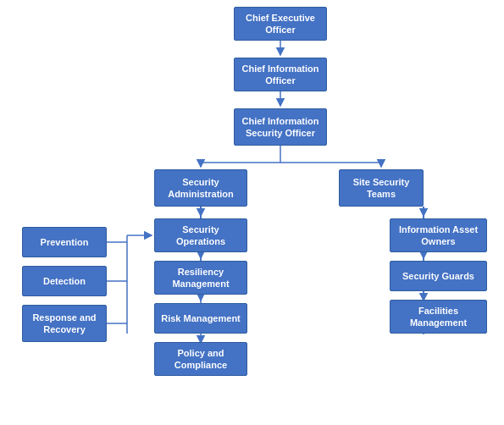 The image size is (504, 425). What do you see at coordinates (439, 317) in the screenshot?
I see `facilities-management-box: FacilitiesManagement` at bounding box center [439, 317].